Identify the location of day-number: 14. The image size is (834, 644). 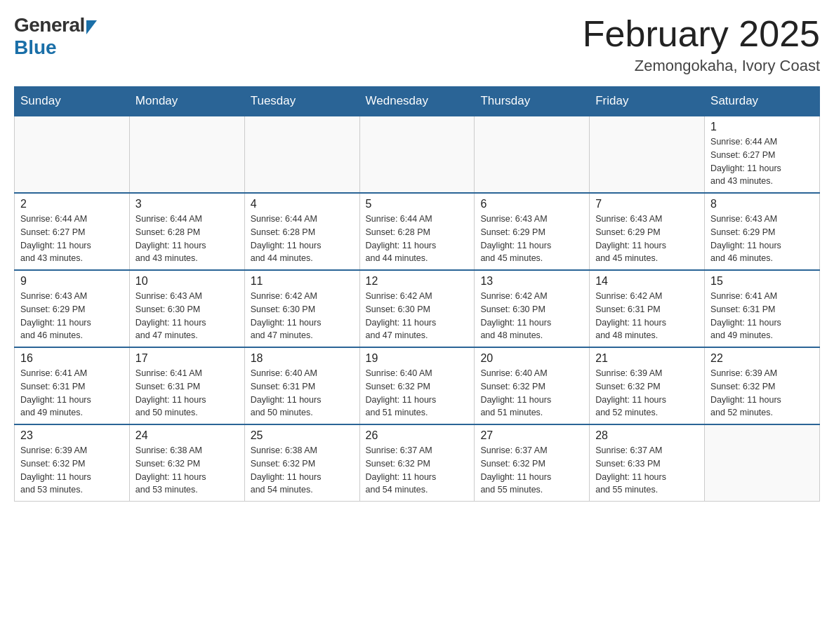
(647, 281).